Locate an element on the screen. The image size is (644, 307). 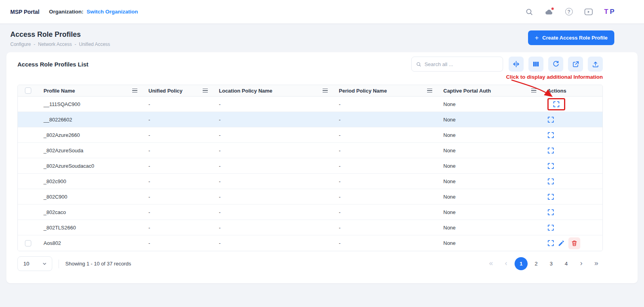
table-row: __80226602---None is located at coordinates (310, 119).